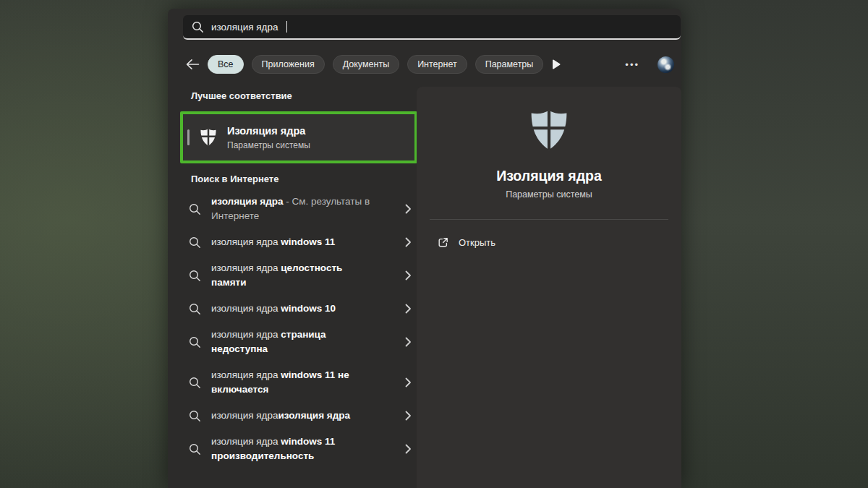  I want to click on search-icon, so click(198, 27).